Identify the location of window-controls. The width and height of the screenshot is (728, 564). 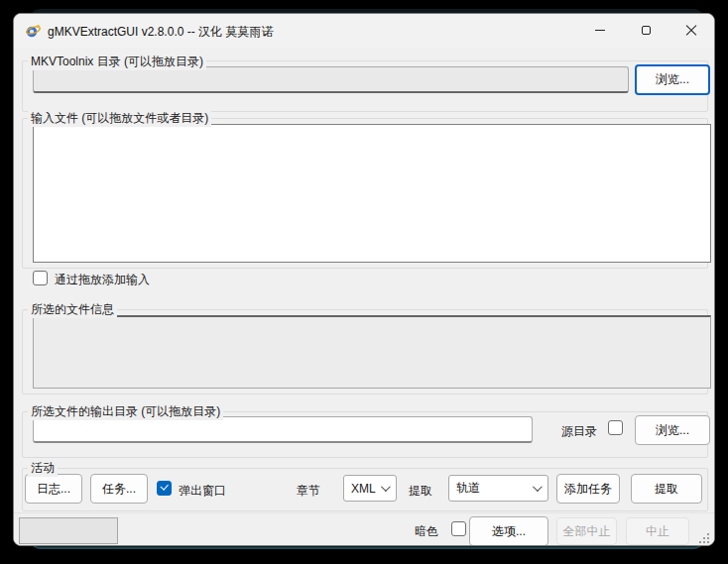
(646, 30).